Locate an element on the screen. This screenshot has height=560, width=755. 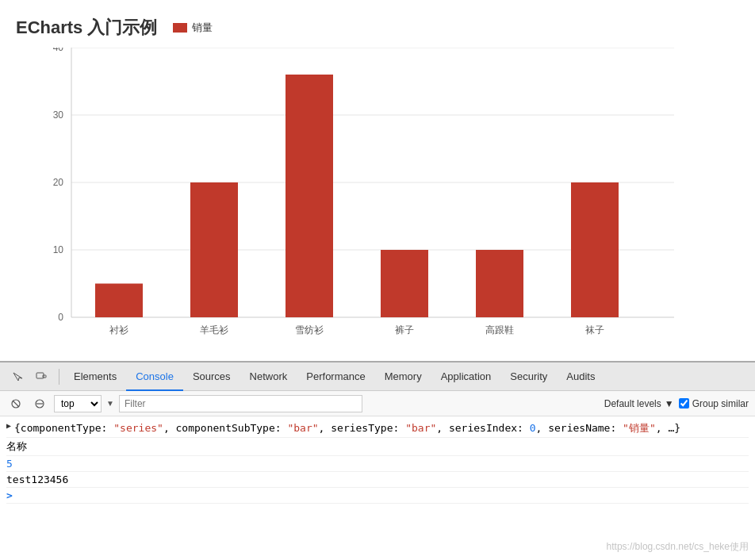
tab-security: Security is located at coordinates (528, 377).